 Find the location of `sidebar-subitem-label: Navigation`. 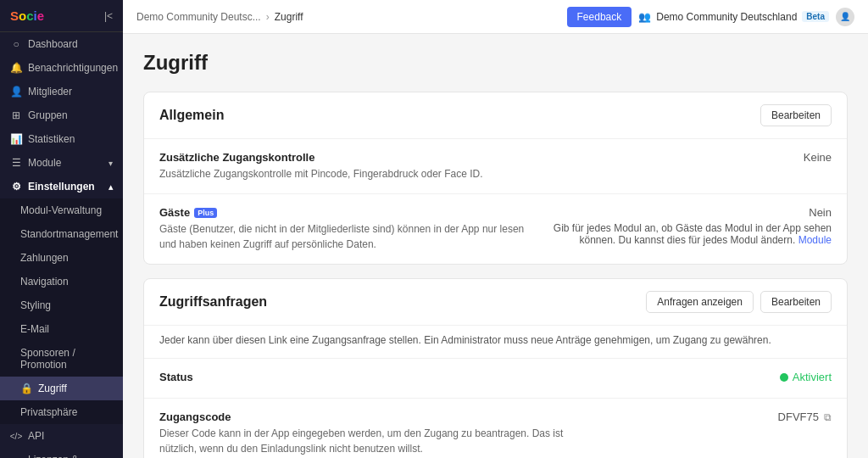

sidebar-subitem-label: Navigation is located at coordinates (44, 282).